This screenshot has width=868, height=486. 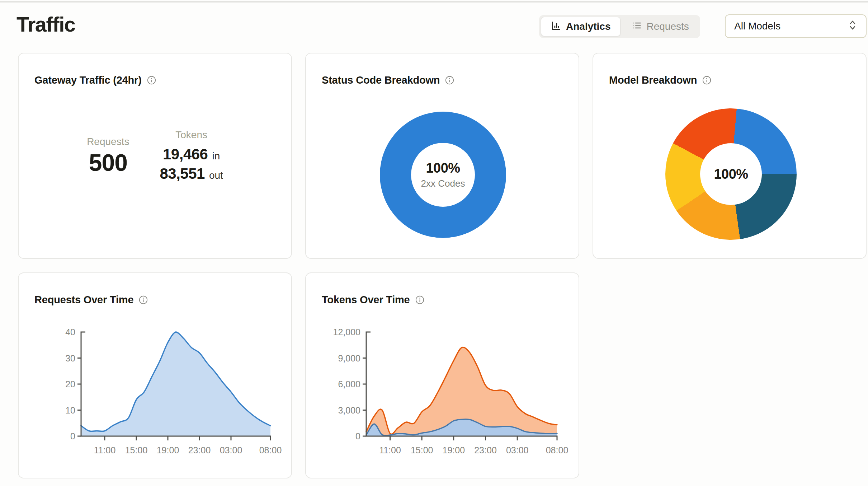 What do you see at coordinates (70, 384) in the screenshot?
I see `svg-text: 20` at bounding box center [70, 384].